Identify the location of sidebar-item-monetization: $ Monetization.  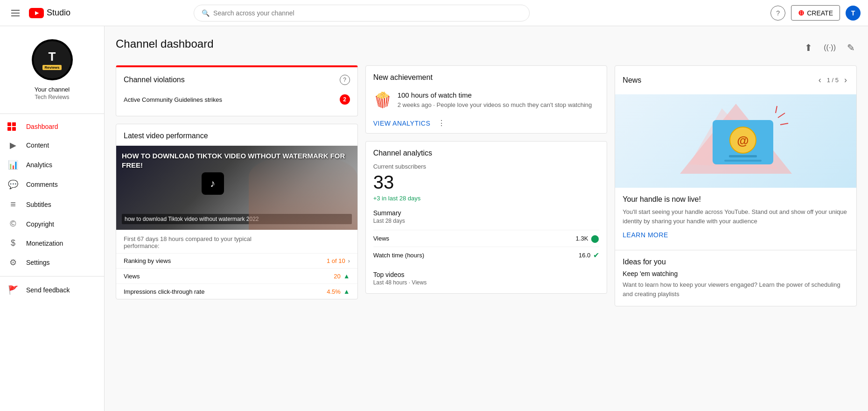
(52, 243).